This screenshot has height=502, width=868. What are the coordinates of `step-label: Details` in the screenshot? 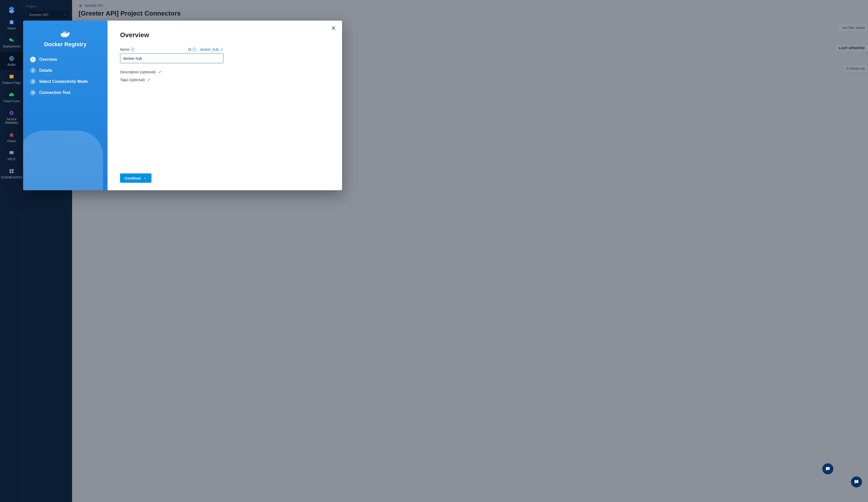 It's located at (46, 70).